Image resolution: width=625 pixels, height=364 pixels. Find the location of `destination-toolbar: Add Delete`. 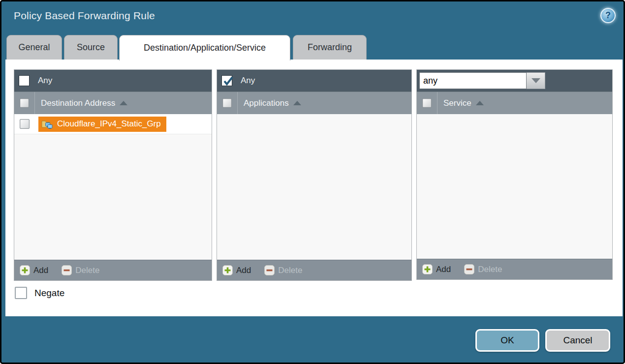

destination-toolbar: Add Delete is located at coordinates (113, 270).